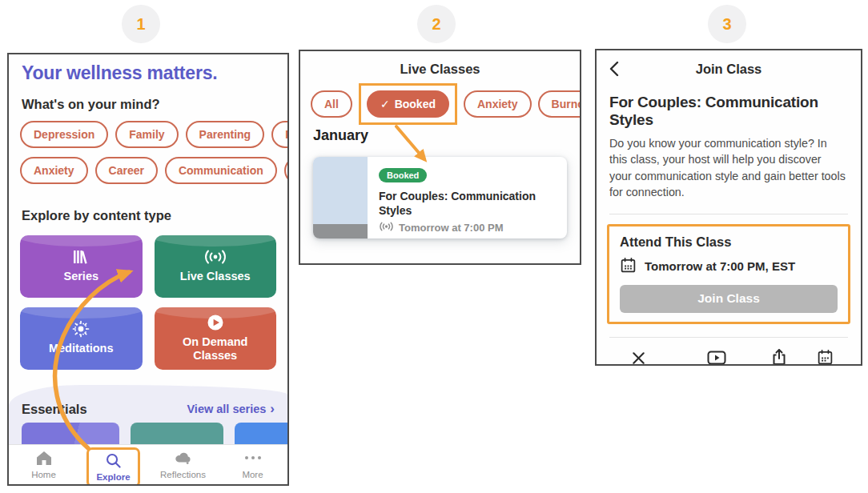 This screenshot has width=868, height=493. Describe the element at coordinates (560, 104) in the screenshot. I see `filter-chip-burnout: Burnout` at that location.